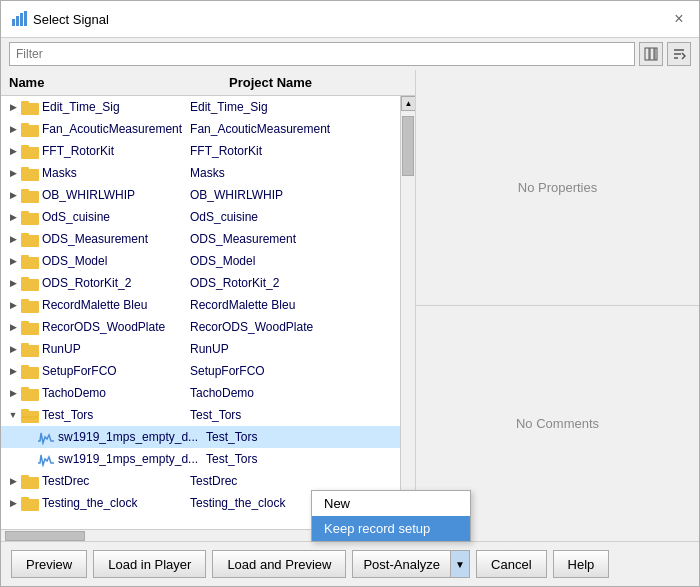  Describe the element at coordinates (391, 528) in the screenshot. I see `dropdown-item-keep-record-setup: Keep record setup` at that location.